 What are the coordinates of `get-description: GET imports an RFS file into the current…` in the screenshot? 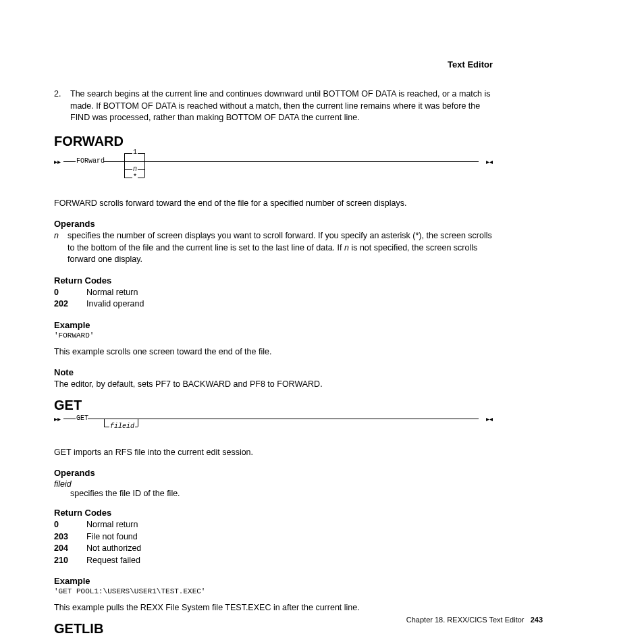 It's located at (273, 453).